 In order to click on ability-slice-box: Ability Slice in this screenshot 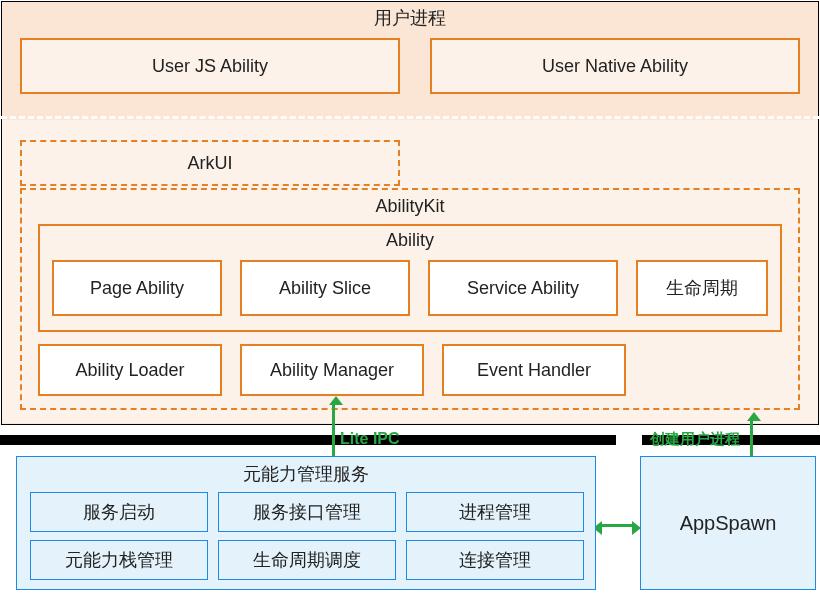, I will do `click(325, 288)`.